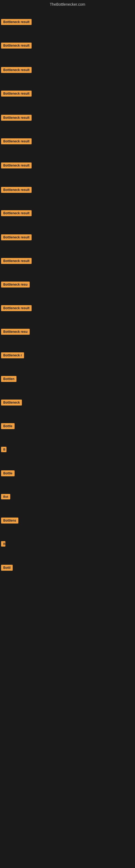 The width and height of the screenshot is (135, 868). I want to click on result-row-19: B, so click(4, 450).